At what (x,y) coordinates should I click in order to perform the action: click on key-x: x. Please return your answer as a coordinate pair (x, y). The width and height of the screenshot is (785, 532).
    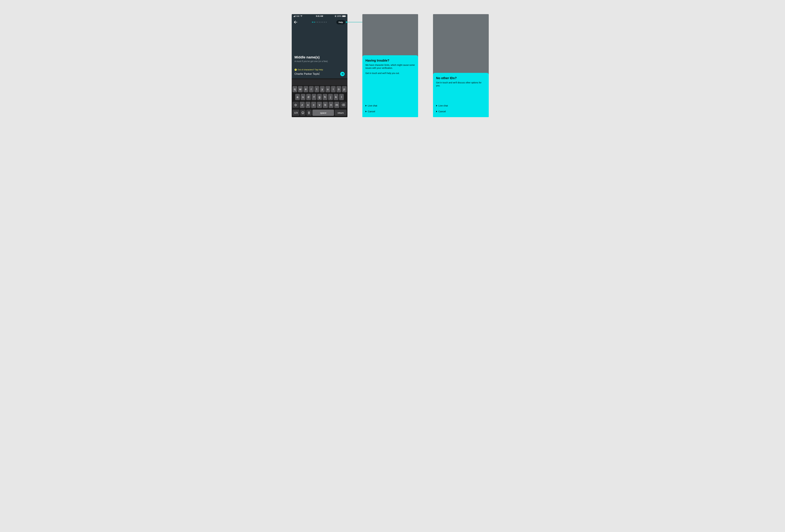
    Looking at the image, I should click on (308, 105).